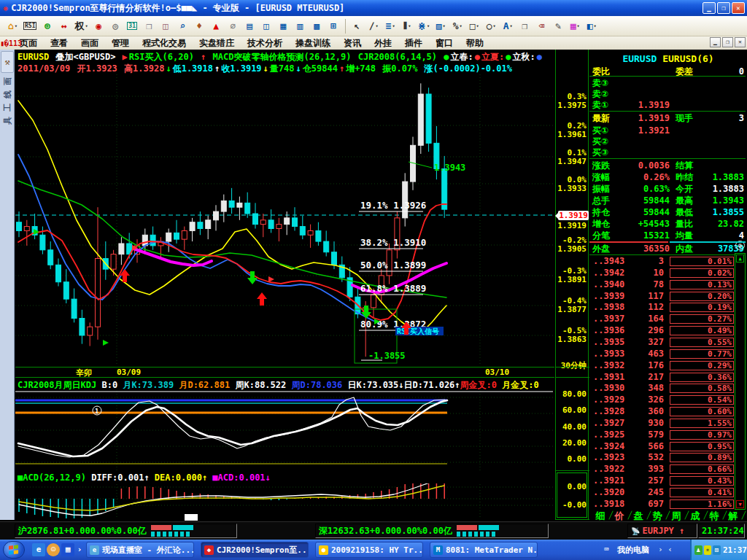  I want to click on chart2-icon: ▥, so click(301, 26).